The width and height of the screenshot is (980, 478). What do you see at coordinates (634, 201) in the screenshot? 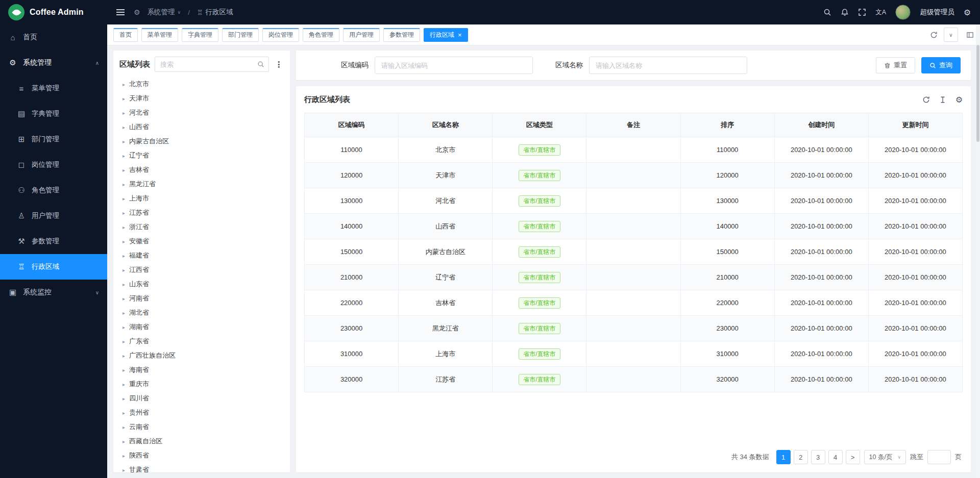
I see `table-row: 130000河北省省市/直辖市1300002020-10-01 00:00:00…` at bounding box center [634, 201].